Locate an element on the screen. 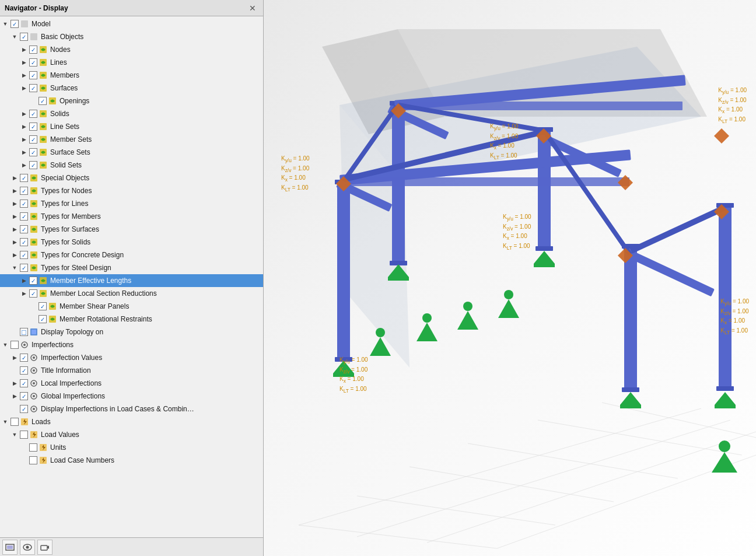 This screenshot has height=556, width=756. expander-member-sets: ▶ is located at coordinates (24, 139).